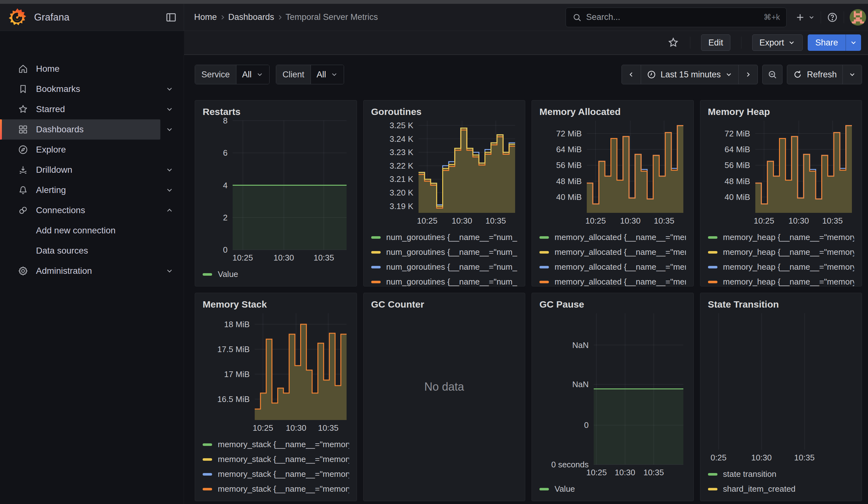 The height and width of the screenshot is (504, 868). I want to click on share-dropdown-button, so click(854, 43).